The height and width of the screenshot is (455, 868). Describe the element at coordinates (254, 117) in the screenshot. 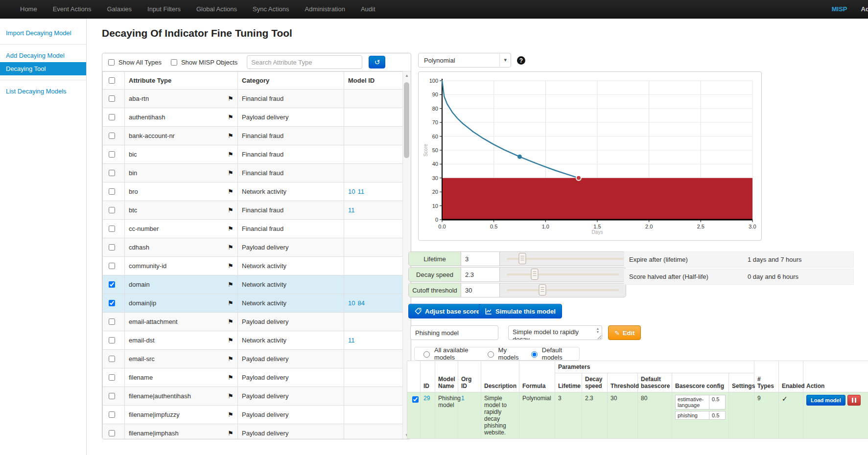

I see `attribute-row: authentihash⚑Payload delivery` at that location.